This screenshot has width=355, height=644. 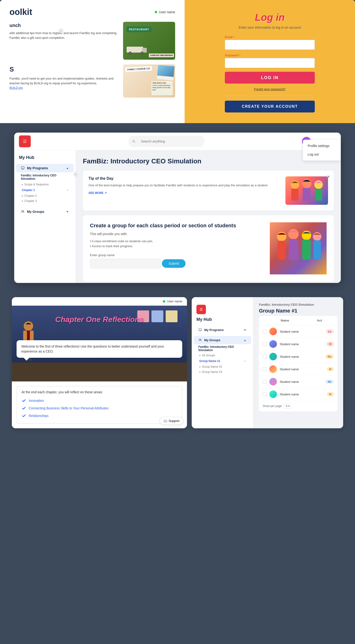 I want to click on scope-sequence-item: Scope & Sequence, so click(x=45, y=184).